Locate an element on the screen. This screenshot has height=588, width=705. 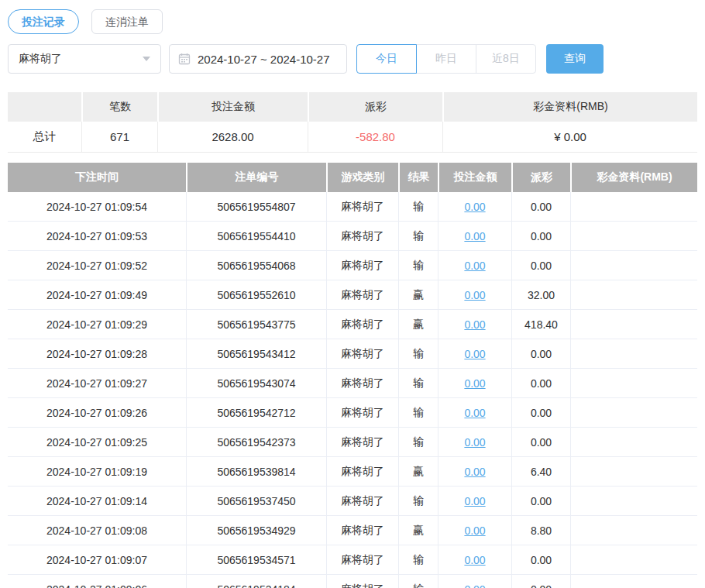
table-row: 2024-10-27 01:09:49 5065619552610 麻将胡了 赢… is located at coordinates (352, 295).